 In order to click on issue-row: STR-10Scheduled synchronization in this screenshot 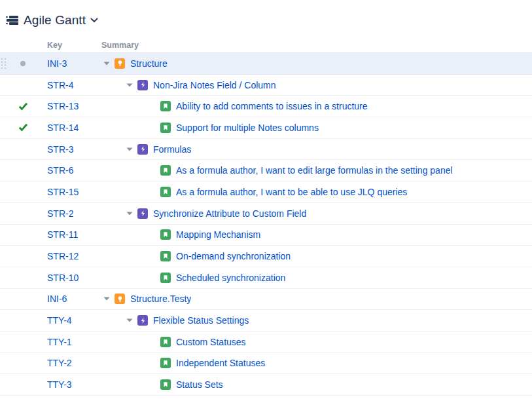, I will do `click(266, 278)`.